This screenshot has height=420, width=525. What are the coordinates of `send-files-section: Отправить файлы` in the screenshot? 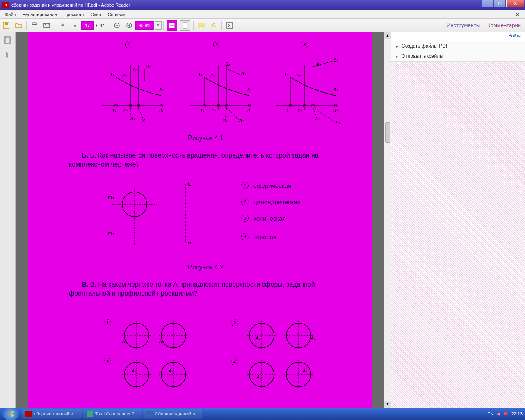 It's located at (458, 57).